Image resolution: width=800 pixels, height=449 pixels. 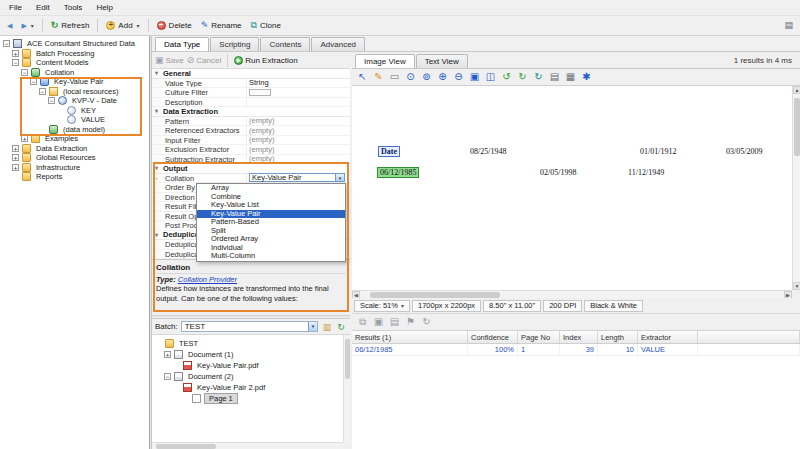 What do you see at coordinates (251, 122) in the screenshot?
I see `property-row: Pattern(empty)` at bounding box center [251, 122].